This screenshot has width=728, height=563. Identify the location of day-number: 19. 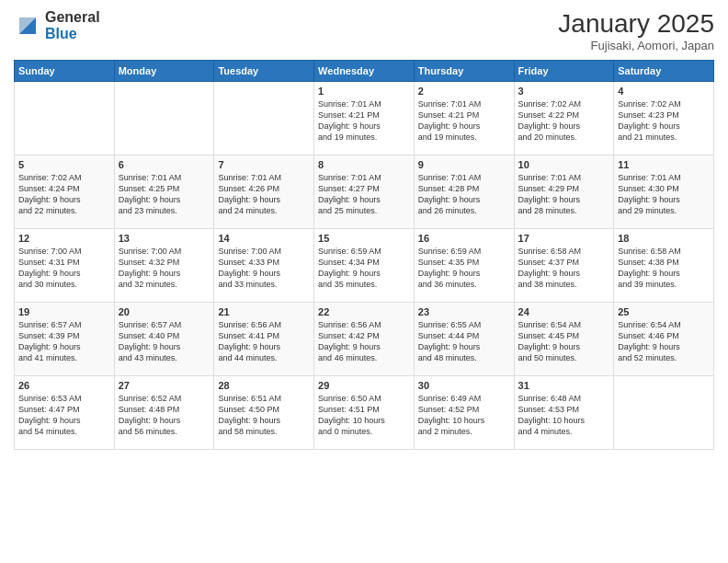
(64, 312).